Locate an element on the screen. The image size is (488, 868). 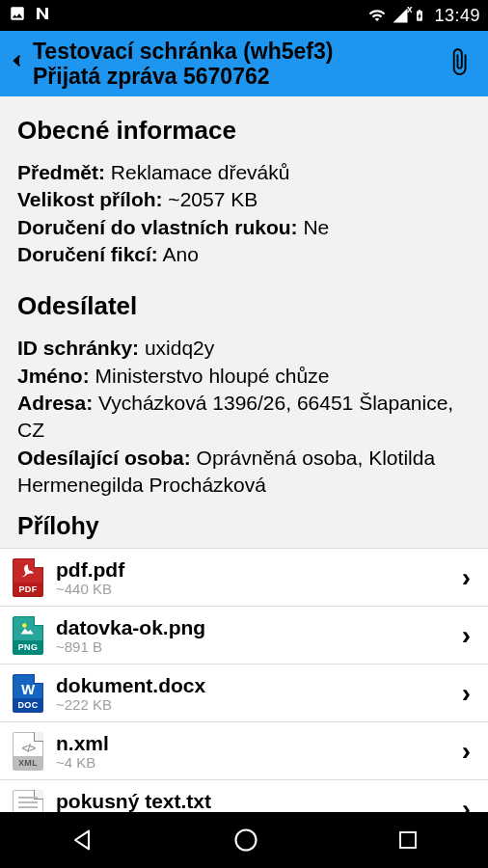
attachment-name: dokument.docx is located at coordinates (257, 685).